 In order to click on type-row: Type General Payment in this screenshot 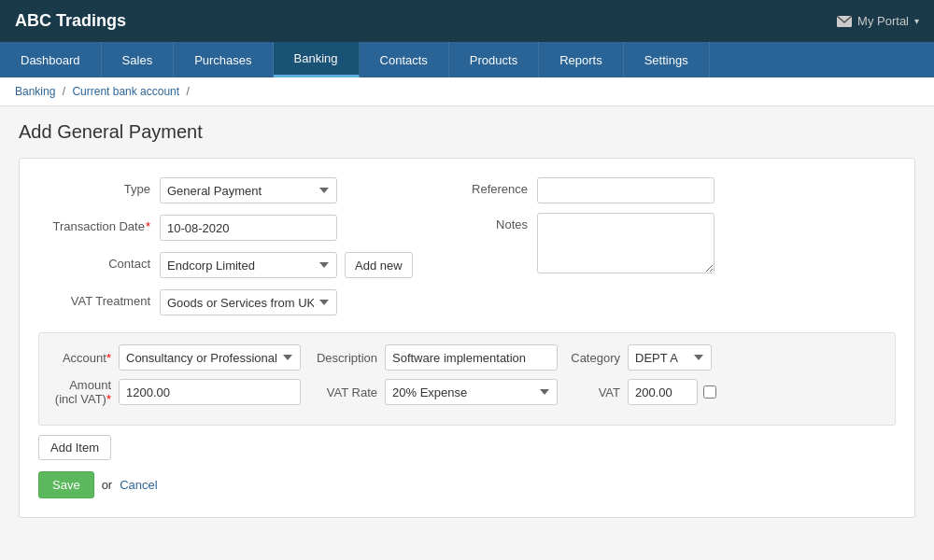, I will do `click(252, 190)`.